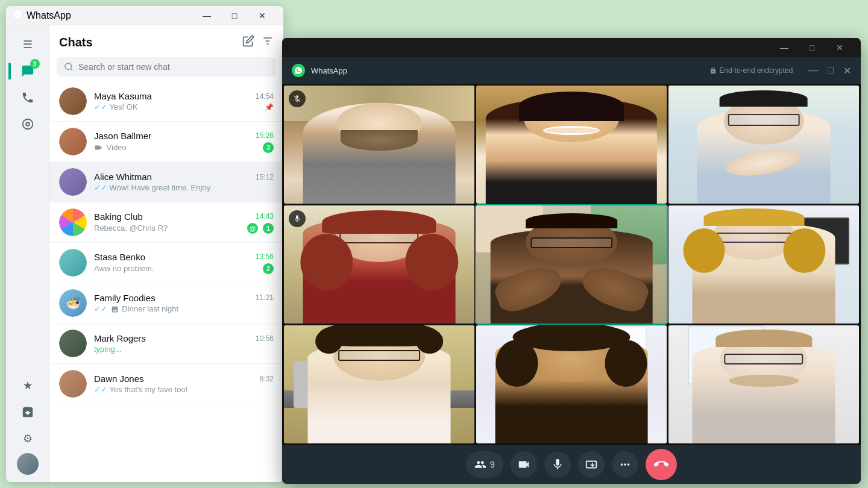 The image size is (868, 488). I want to click on minimize-button: —, so click(207, 16).